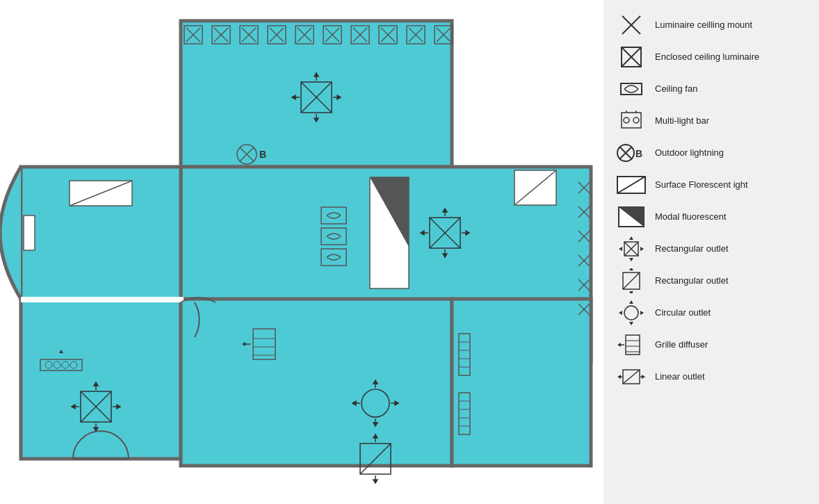 Image resolution: width=819 pixels, height=504 pixels. What do you see at coordinates (631, 345) in the screenshot?
I see `grille-diffuser-icon` at bounding box center [631, 345].